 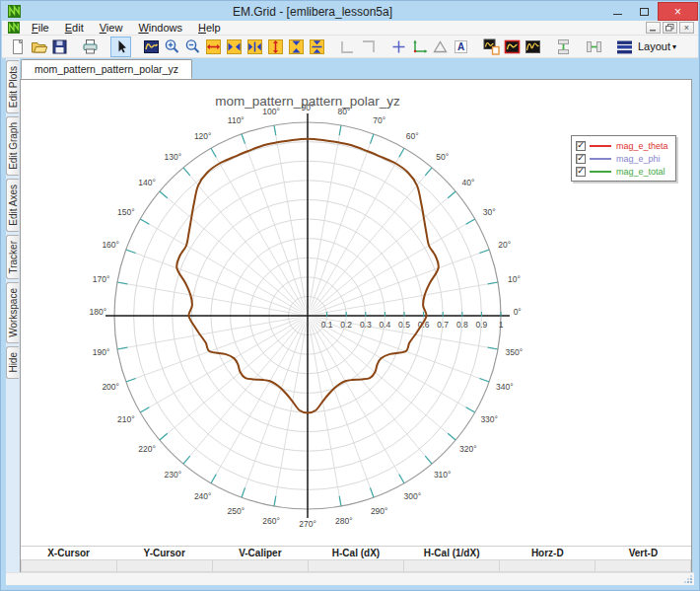 I want to click on maximize-button, so click(x=645, y=12).